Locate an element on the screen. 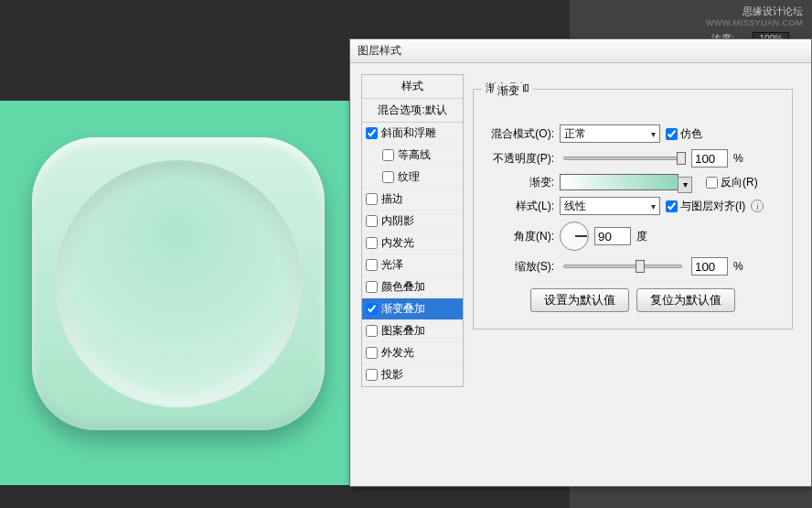 Image resolution: width=812 pixels, height=508 pixels. style-item-0: 斜面和浮雕 is located at coordinates (412, 134).